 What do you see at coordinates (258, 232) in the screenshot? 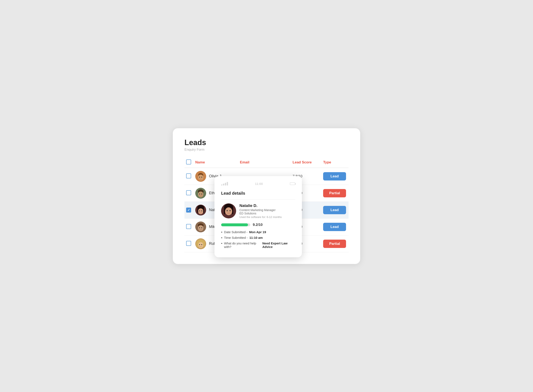
I see `popup-detail-item: Date Submitted - Mon Apr 19` at bounding box center [258, 232].